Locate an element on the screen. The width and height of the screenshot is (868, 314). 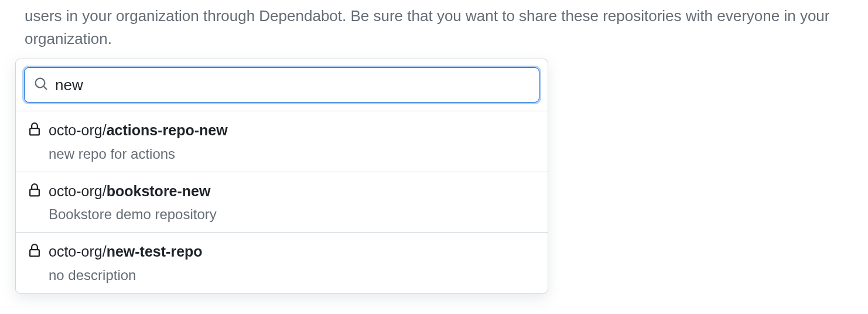
result-content: octo-org/new-test-repo no description is located at coordinates (292, 262).